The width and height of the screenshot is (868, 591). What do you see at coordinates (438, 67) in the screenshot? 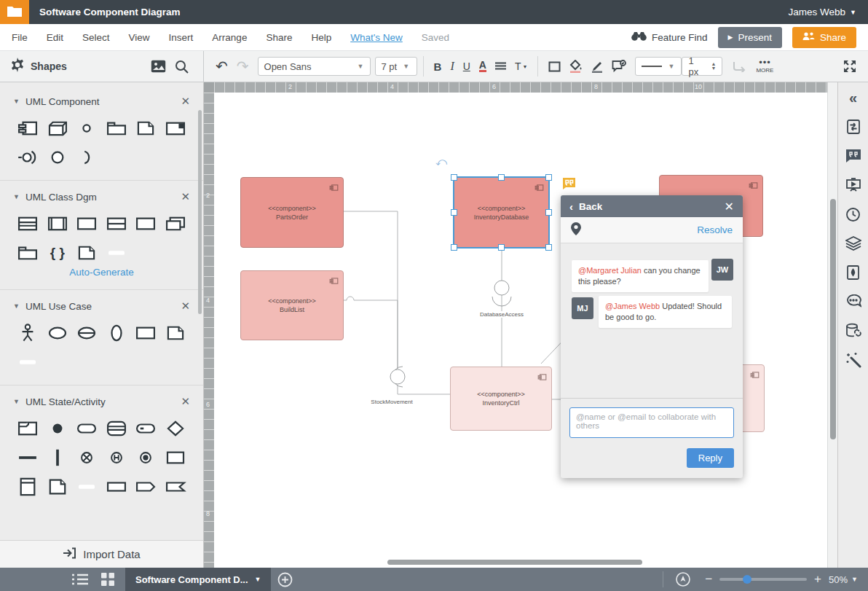
I see `bold-button: B` at bounding box center [438, 67].